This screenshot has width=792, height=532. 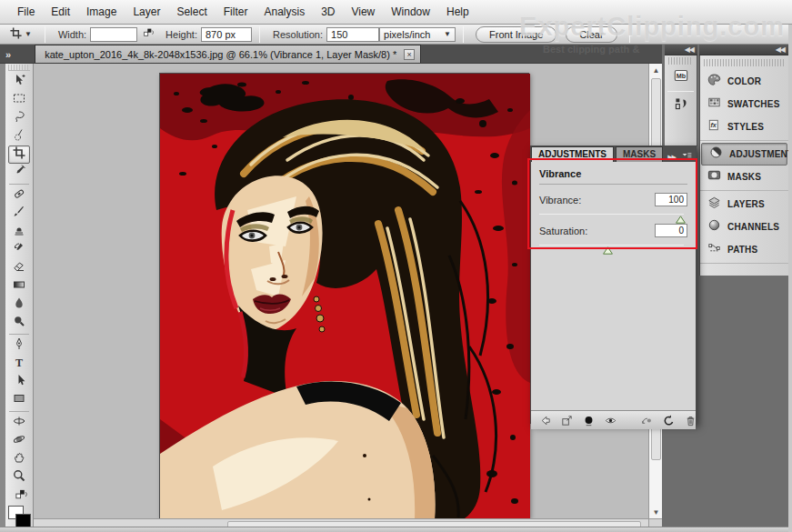 What do you see at coordinates (746, 204) in the screenshot?
I see `dock-item-label: LAYERS` at bounding box center [746, 204].